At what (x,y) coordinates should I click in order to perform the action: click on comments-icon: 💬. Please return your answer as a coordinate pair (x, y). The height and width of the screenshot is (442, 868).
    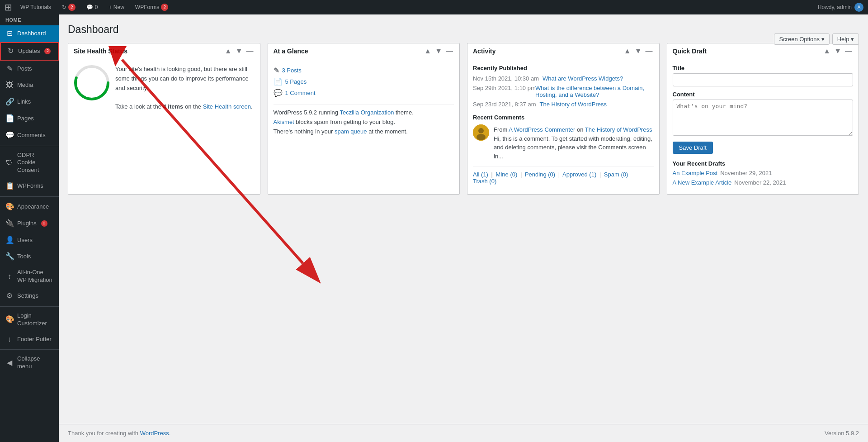
    Looking at the image, I should click on (90, 7).